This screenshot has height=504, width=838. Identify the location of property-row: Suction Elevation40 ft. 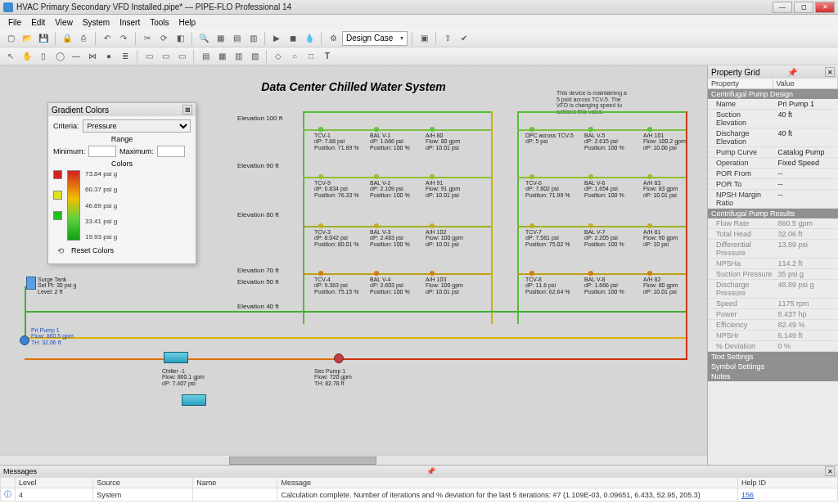
(773, 119).